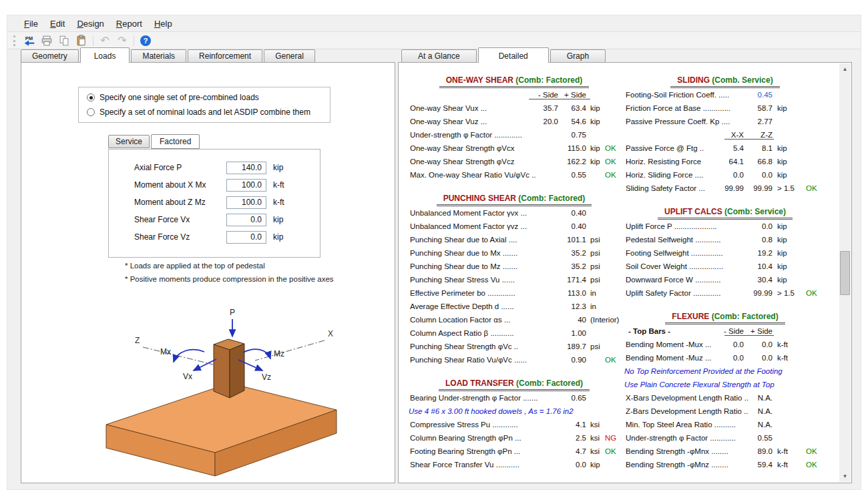 The height and width of the screenshot is (500, 868). Describe the element at coordinates (91, 112) in the screenshot. I see `radio-unselected-icon` at that location.